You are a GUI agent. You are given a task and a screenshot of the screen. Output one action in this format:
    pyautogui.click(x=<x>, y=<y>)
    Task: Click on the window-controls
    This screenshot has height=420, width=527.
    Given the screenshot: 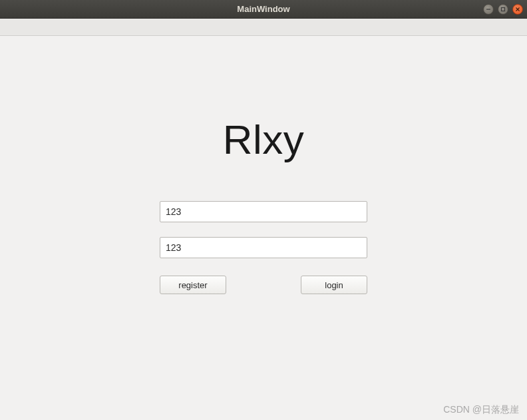 What is the action you would take?
    pyautogui.click(x=503, y=9)
    